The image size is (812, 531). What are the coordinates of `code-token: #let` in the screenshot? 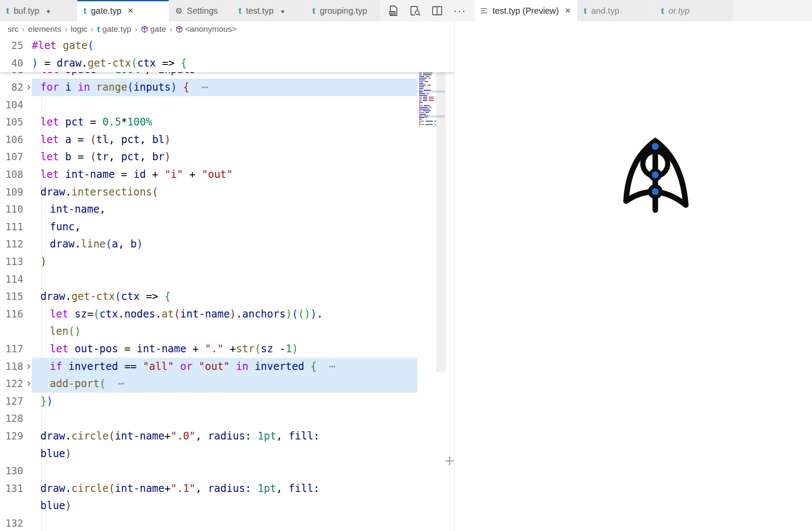 It's located at (44, 46).